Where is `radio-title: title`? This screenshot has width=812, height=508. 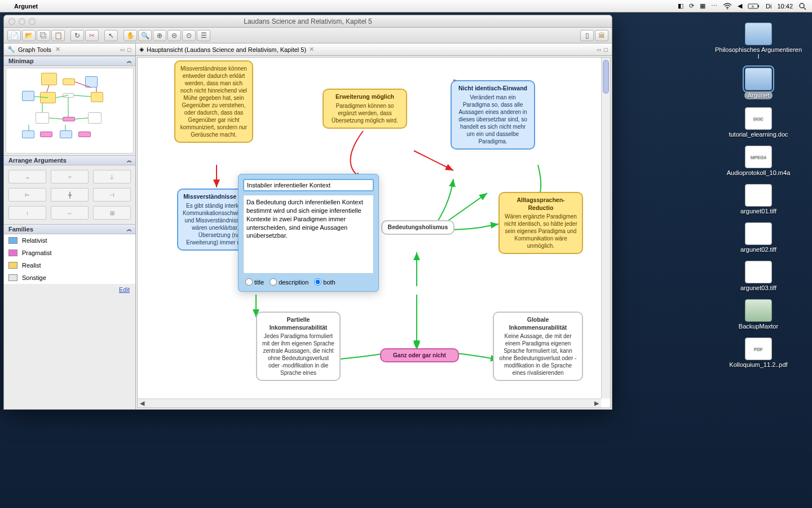 radio-title: title is located at coordinates (255, 282).